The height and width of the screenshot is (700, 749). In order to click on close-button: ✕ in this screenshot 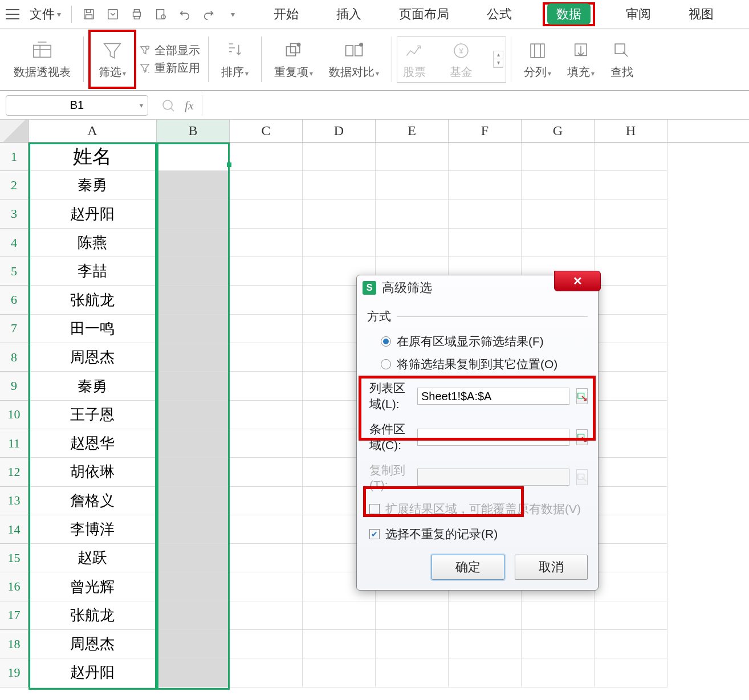, I will do `click(577, 281)`.